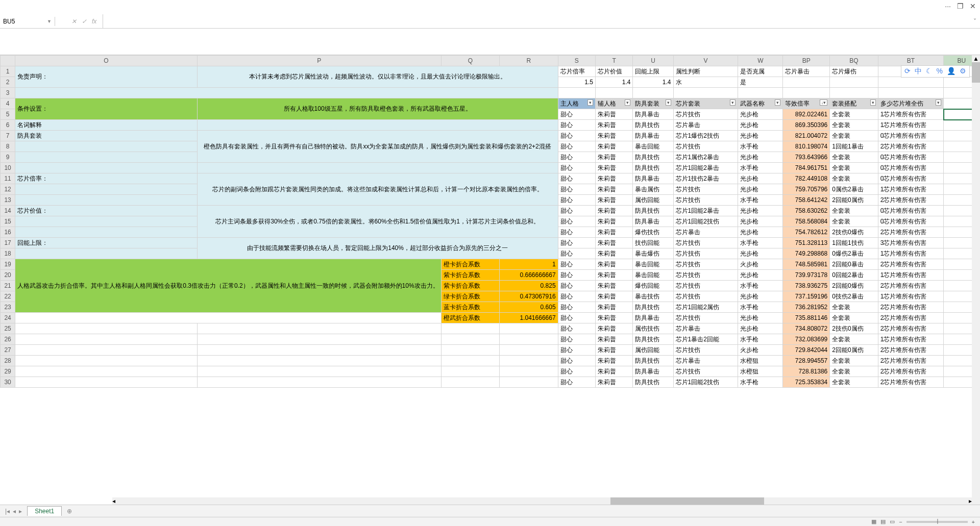 The width and height of the screenshot is (980, 526). Describe the element at coordinates (806, 371) in the screenshot. I see `cell: 728.81386` at that location.